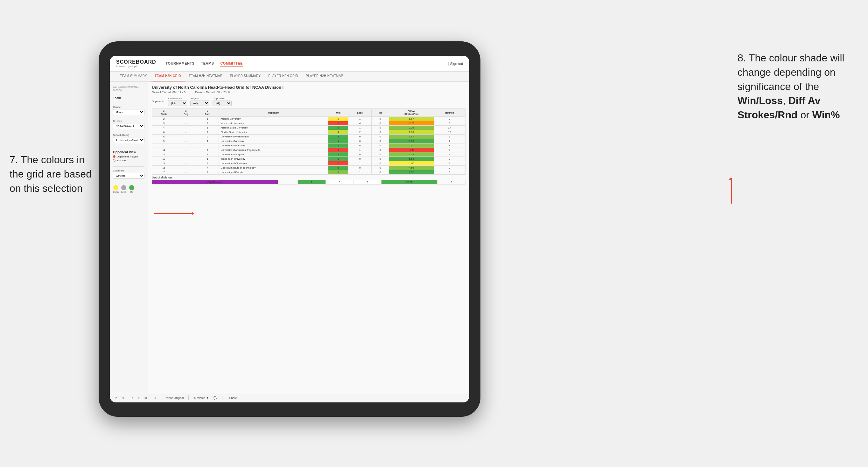 Image resolution: width=868 pixels, height=467 pixels. What do you see at coordinates (338, 150) in the screenshot?
I see `cell-win: 0` at bounding box center [338, 150].